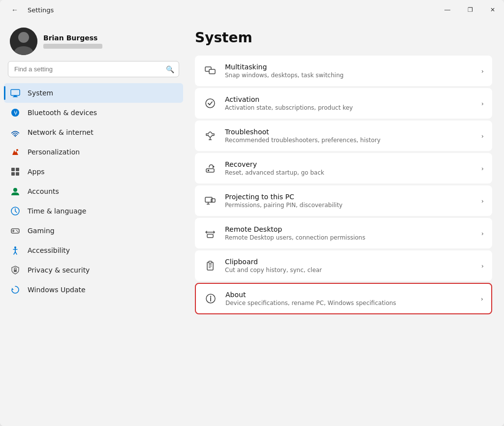 This screenshot has width=504, height=426. Describe the element at coordinates (470, 10) in the screenshot. I see `titlebar-controls: — ❐ ✕` at that location.